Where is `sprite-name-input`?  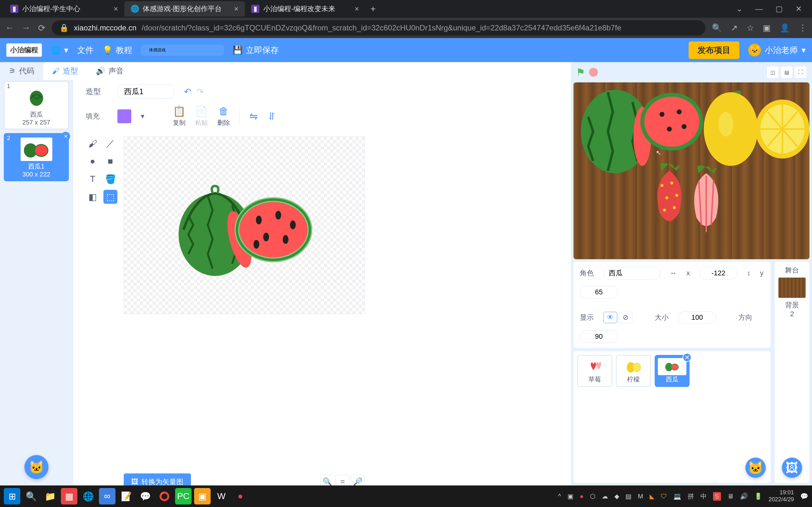
sprite-name-input is located at coordinates (632, 273).